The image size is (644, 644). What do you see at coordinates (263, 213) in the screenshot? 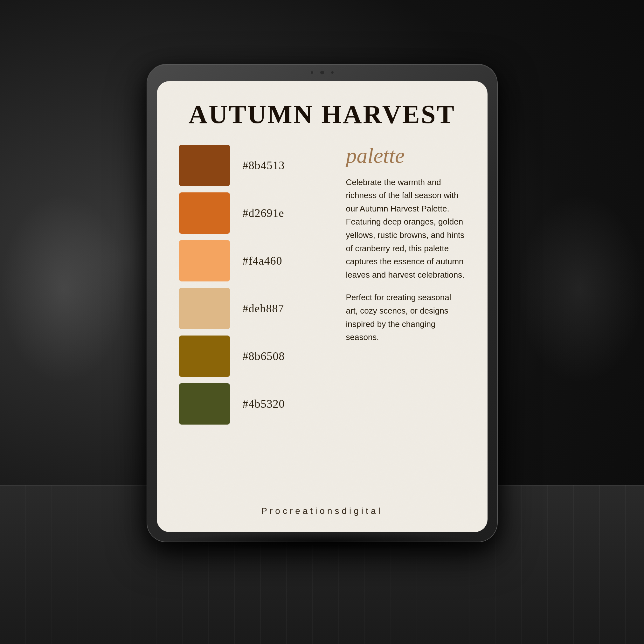
I see `hex-label-2: #d2691e` at bounding box center [263, 213].